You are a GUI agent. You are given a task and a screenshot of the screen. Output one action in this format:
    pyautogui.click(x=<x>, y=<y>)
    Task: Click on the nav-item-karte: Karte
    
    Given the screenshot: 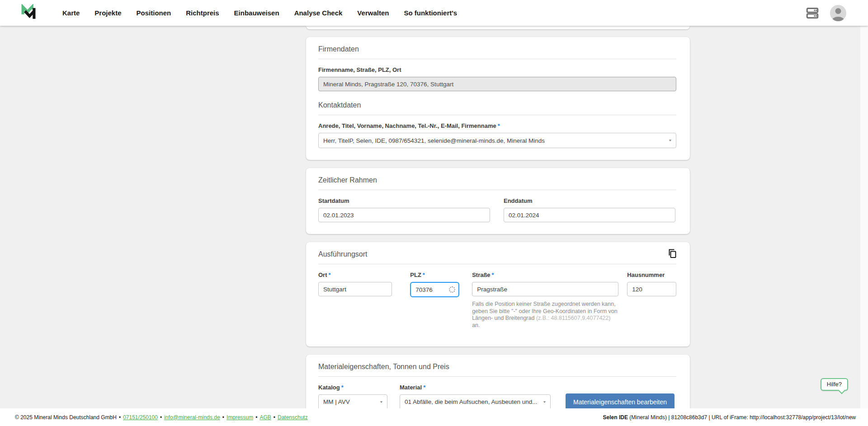 What is the action you would take?
    pyautogui.click(x=71, y=13)
    